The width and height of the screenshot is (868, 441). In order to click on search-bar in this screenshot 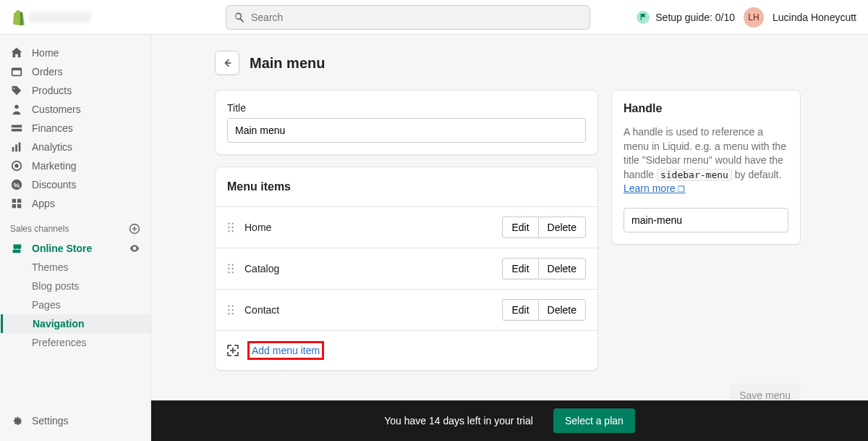, I will do `click(408, 17)`.